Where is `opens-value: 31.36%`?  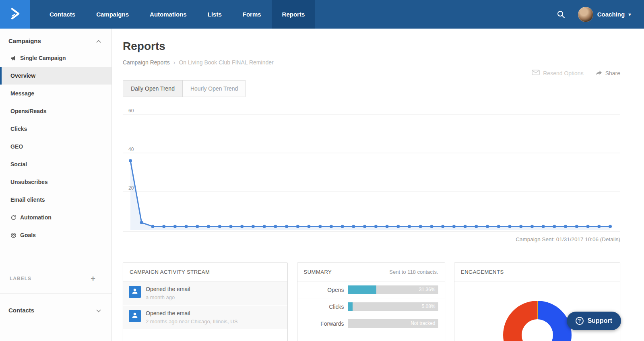
opens-value: 31.36% is located at coordinates (427, 290).